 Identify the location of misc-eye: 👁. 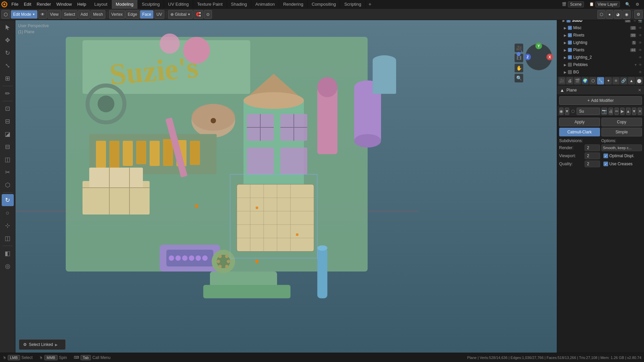
(640, 28).